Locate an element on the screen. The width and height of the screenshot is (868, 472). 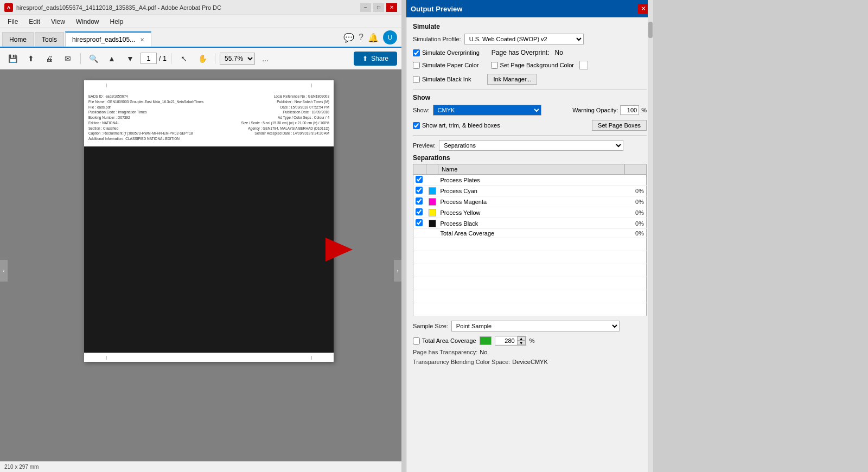
warning-opacity-input is located at coordinates (629, 110).